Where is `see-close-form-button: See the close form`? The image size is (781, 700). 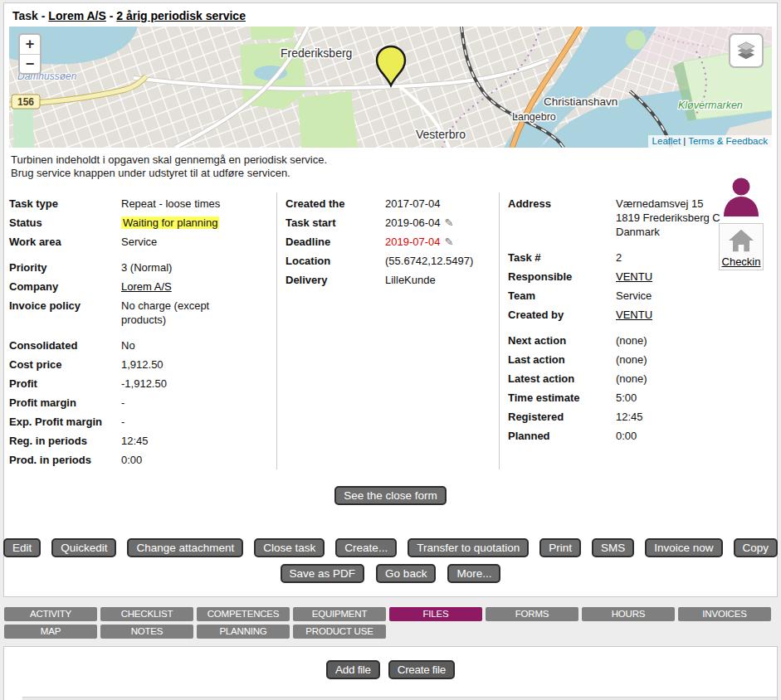 see-close-form-button: See the close form is located at coordinates (390, 496).